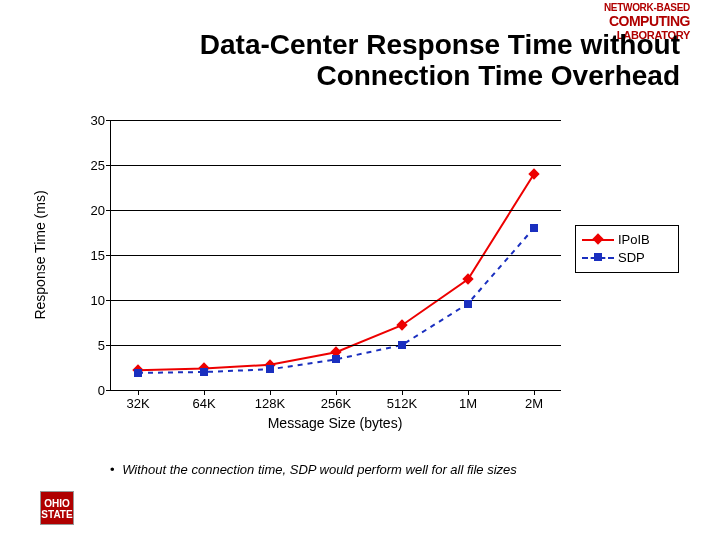 Image resolution: width=720 pixels, height=540 pixels. I want to click on y-axis-label: Response Time (ms), so click(40, 254).